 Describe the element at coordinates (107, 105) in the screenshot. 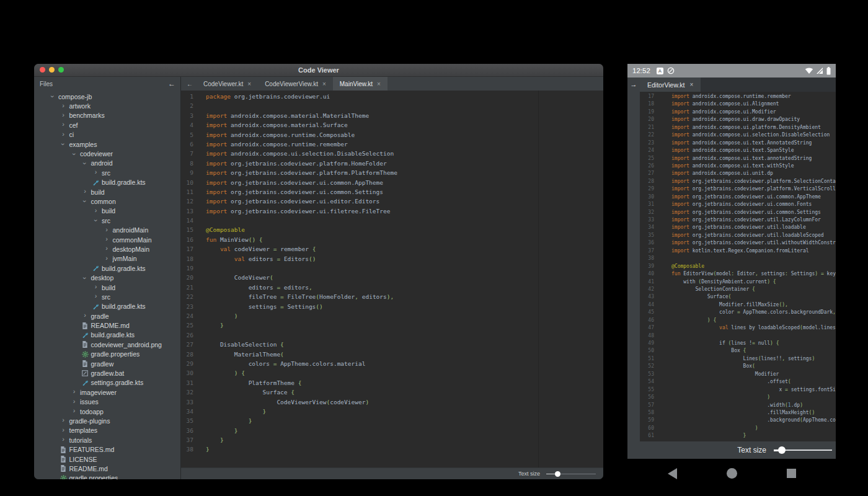

I see `tree-item: ›artwork` at that location.